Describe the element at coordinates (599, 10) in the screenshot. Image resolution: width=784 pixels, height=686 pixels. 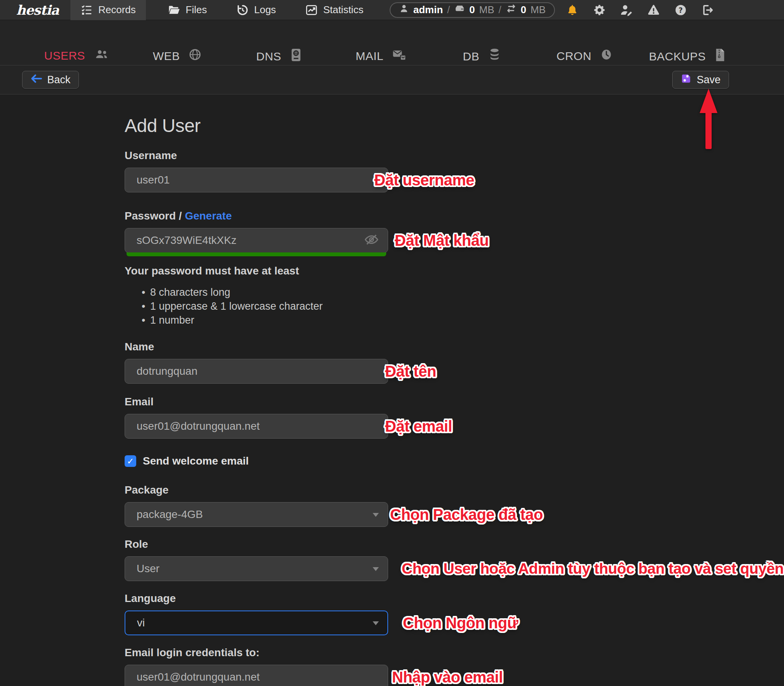
I see `gear-icon` at that location.